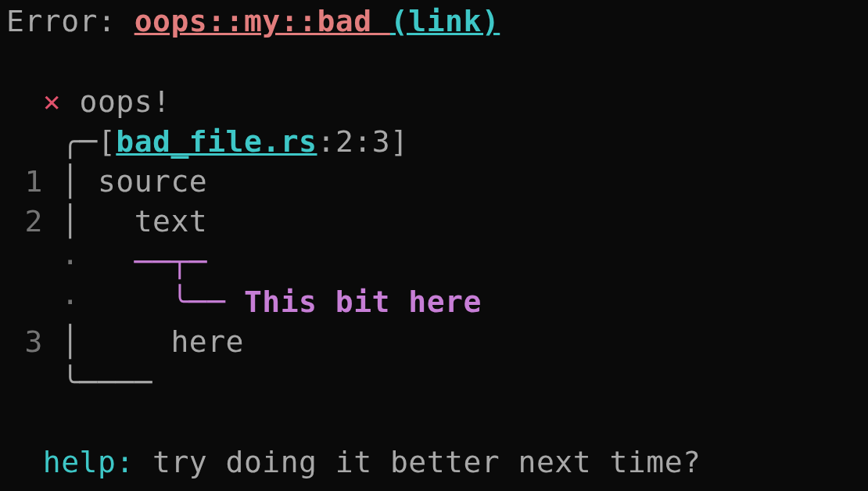  I want to click on line-number: 3, so click(33, 342).